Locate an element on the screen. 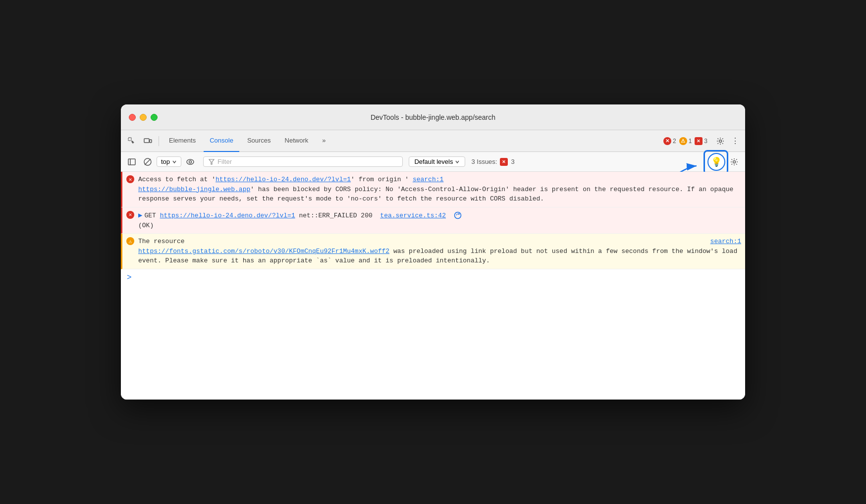  issue-badge: ✕ 3 is located at coordinates (701, 141).